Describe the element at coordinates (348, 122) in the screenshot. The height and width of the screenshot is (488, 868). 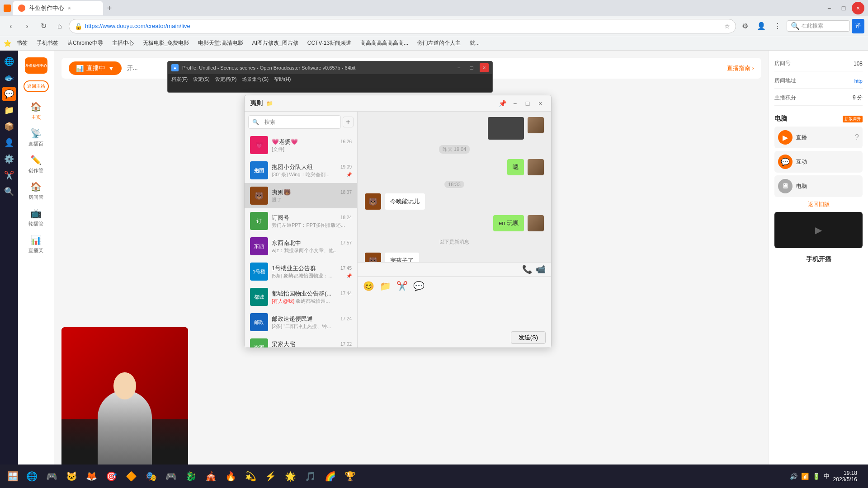
I see `add-contact-btn: +` at that location.